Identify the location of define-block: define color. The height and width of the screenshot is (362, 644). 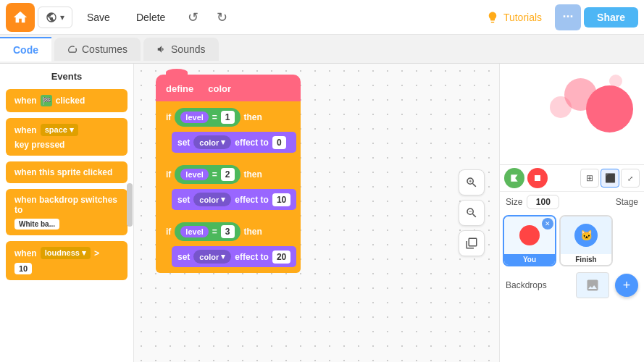
(228, 88).